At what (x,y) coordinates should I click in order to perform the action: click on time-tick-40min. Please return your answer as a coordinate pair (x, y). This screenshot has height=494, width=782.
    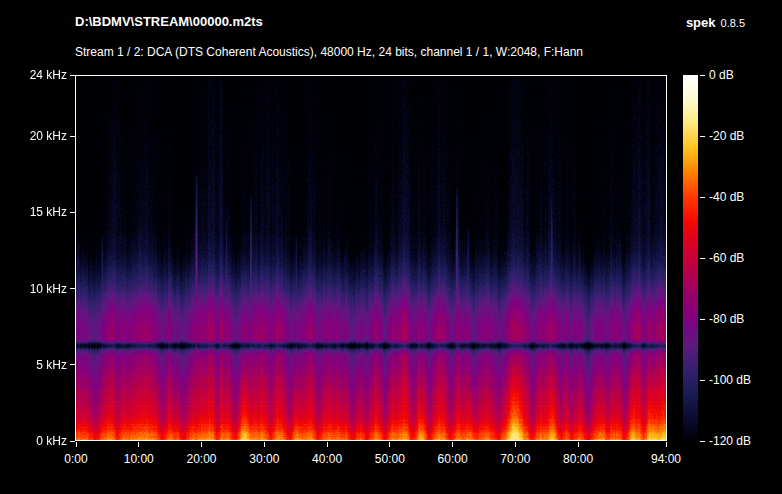
    Looking at the image, I should click on (328, 444).